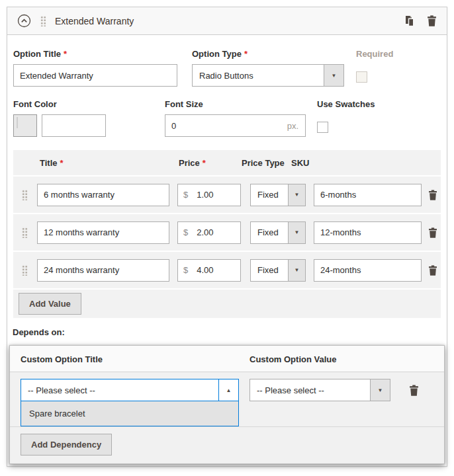  Describe the element at coordinates (421, 390) in the screenshot. I see `delete-dependency-icon` at that location.